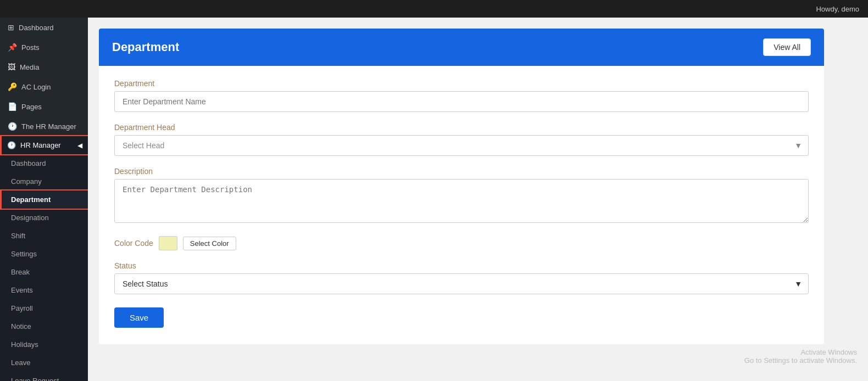 Image resolution: width=868 pixels, height=381 pixels. I want to click on sidebar-sub-notice: Notice, so click(44, 326).